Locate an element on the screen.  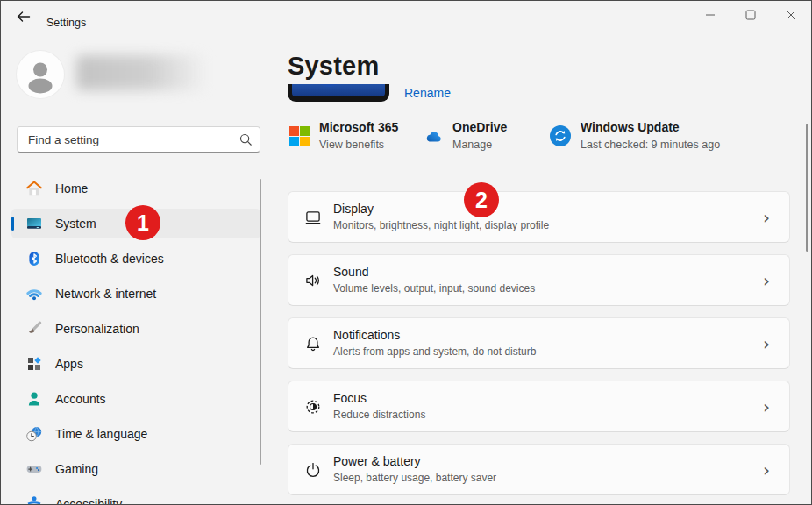
main-scrollbar is located at coordinates (807, 188).